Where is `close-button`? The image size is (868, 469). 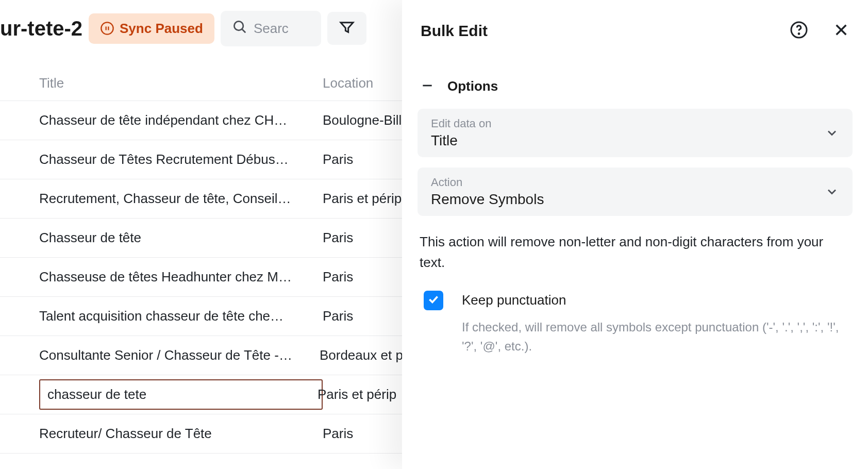
close-button is located at coordinates (841, 31).